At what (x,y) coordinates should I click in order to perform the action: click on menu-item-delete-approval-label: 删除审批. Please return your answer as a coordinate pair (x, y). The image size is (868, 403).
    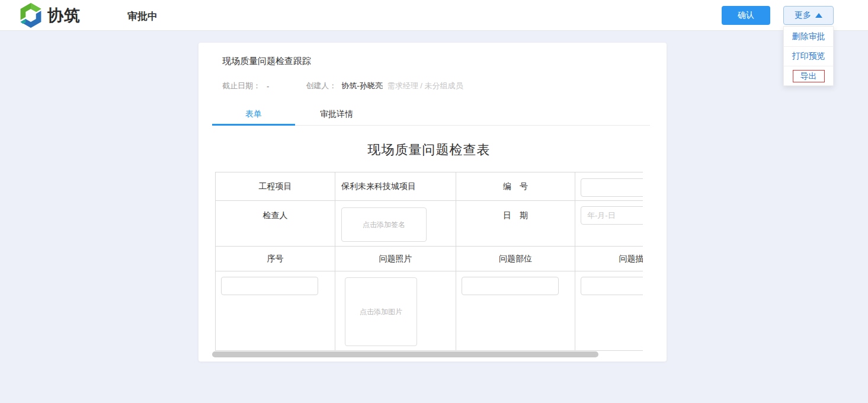
    Looking at the image, I should click on (809, 37).